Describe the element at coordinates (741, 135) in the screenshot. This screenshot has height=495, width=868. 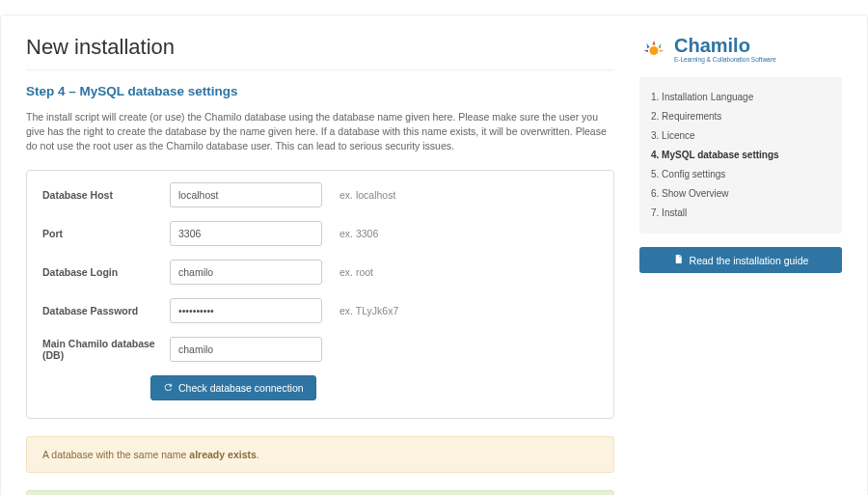
I see `step-item-3: 3. Licence` at that location.